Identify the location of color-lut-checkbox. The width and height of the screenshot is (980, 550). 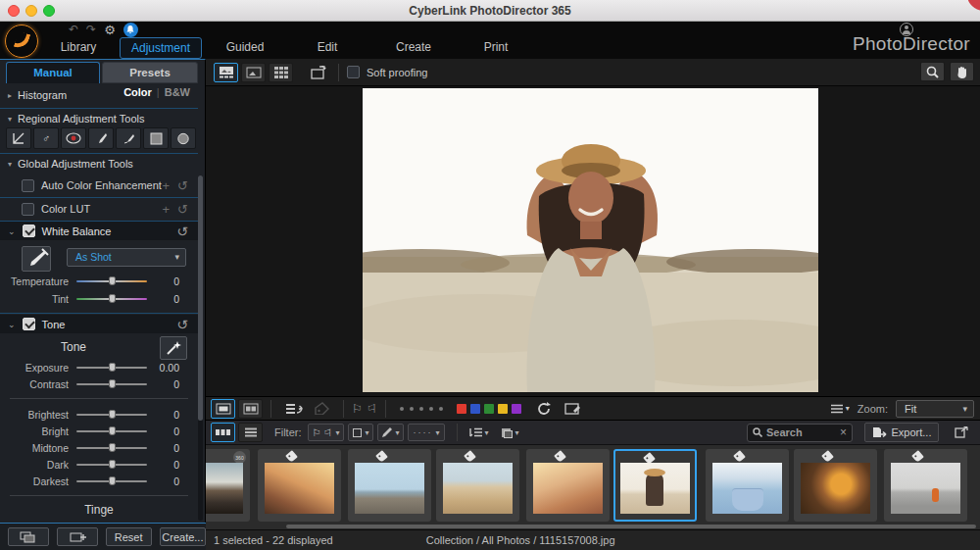
(27, 210).